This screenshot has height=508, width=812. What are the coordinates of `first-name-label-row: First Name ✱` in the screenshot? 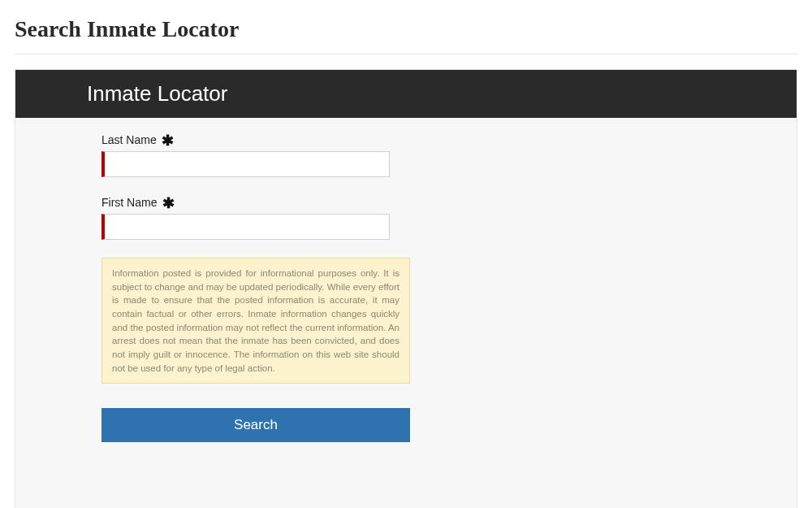 It's located at (256, 205).